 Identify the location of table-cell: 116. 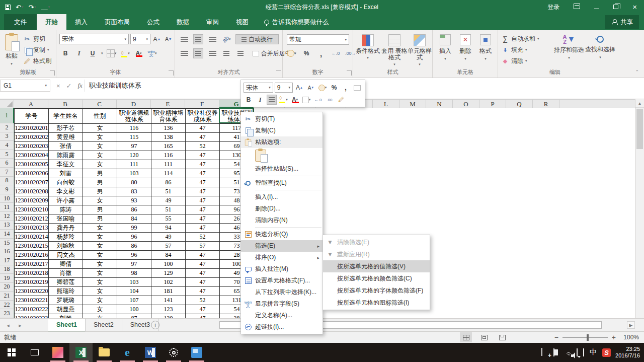
(134, 128).